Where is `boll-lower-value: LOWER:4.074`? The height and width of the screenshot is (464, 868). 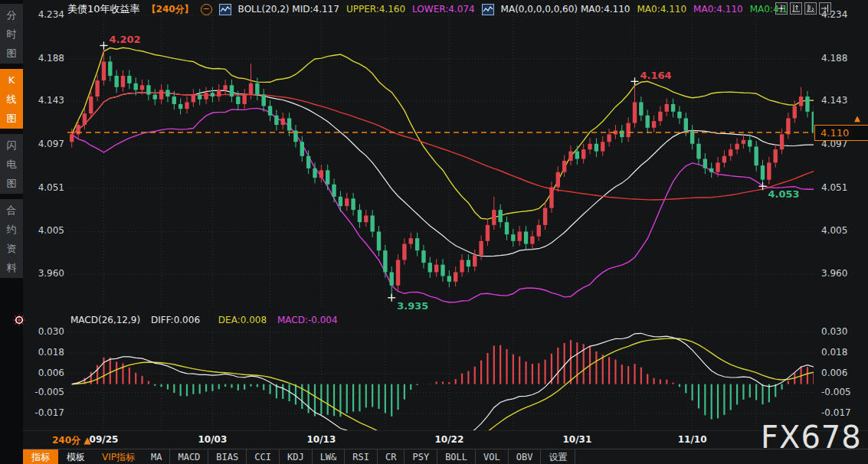
boll-lower-value: LOWER:4.074 is located at coordinates (444, 9).